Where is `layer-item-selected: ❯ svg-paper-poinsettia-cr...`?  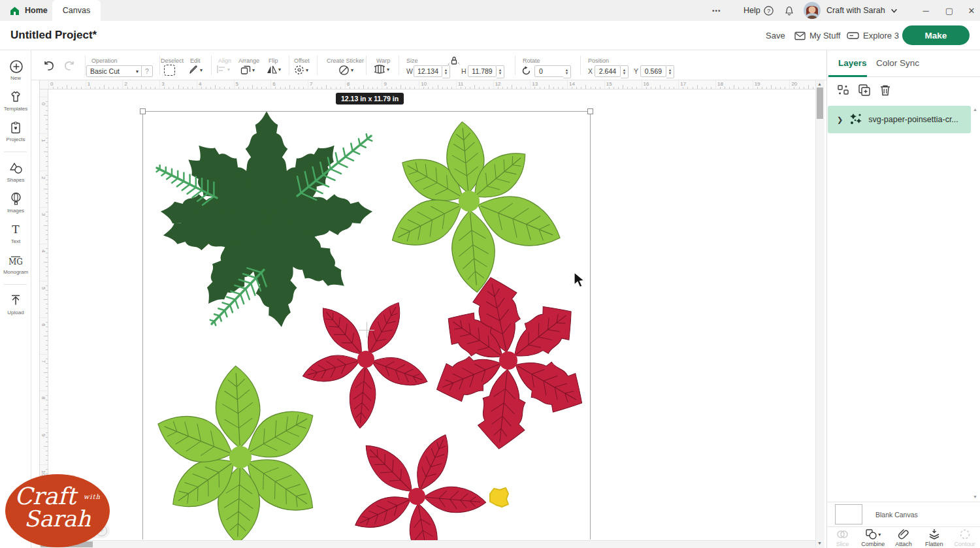
layer-item-selected: ❯ svg-paper-poinsettia-cr... is located at coordinates (899, 120).